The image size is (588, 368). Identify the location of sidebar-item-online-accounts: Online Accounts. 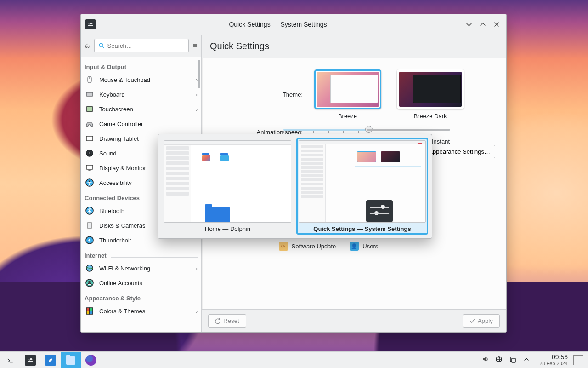
(142, 283).